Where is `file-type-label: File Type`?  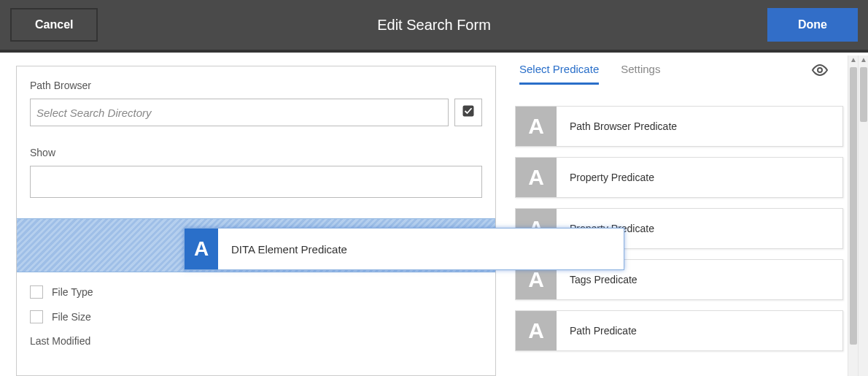
file-type-label: File Type is located at coordinates (73, 292).